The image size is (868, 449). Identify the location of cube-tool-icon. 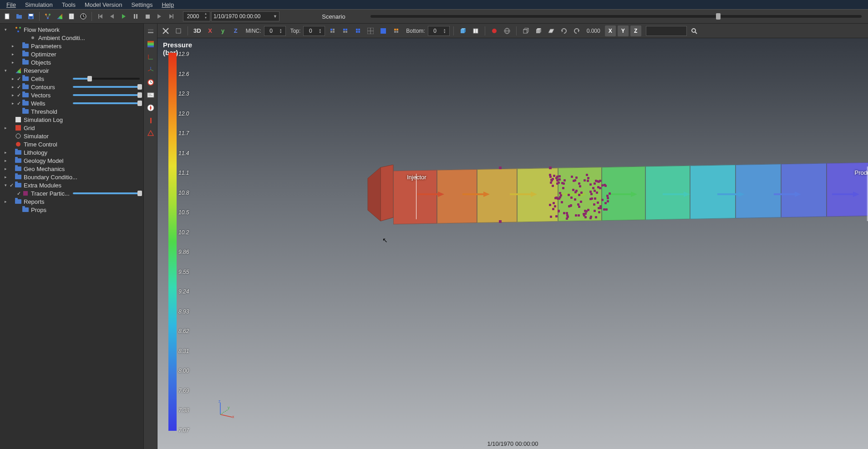
(463, 31).